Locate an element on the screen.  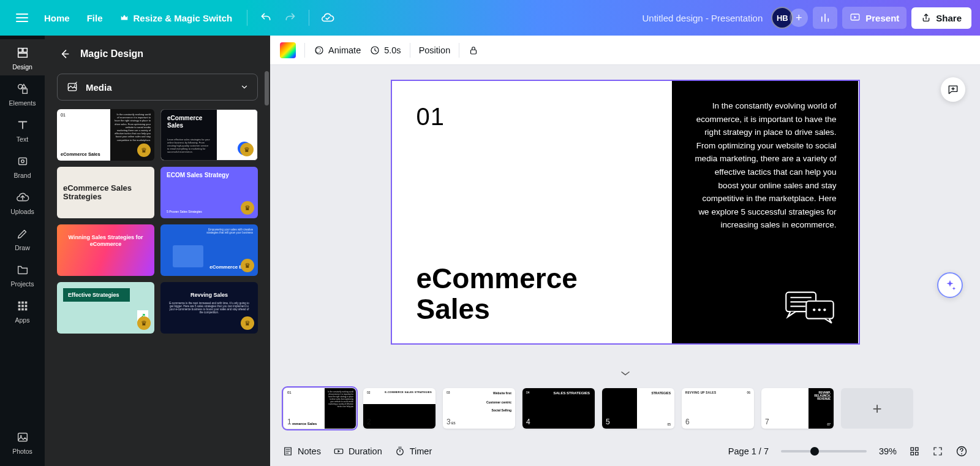
chevron-down-icon is located at coordinates (244, 87).